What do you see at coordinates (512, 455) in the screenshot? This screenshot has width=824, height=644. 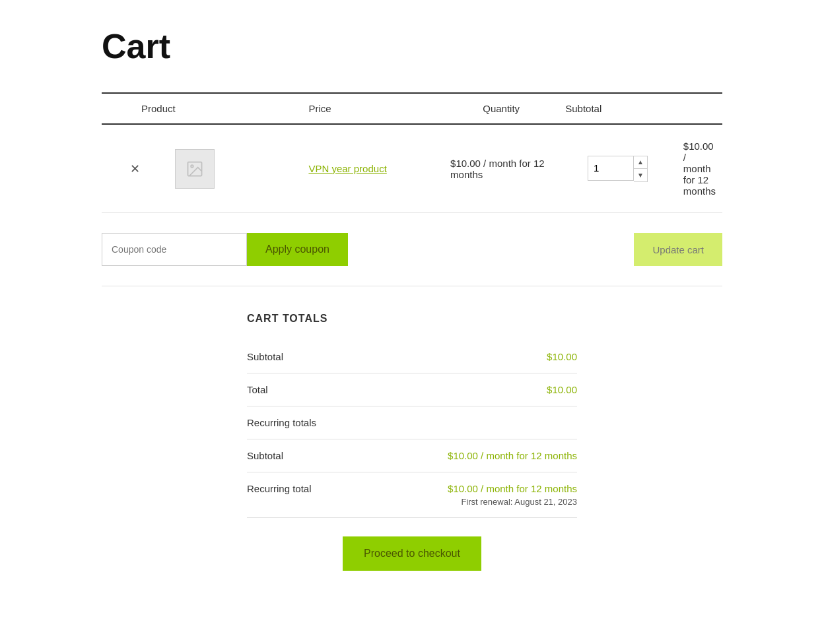 I see `recurring-subtotal-value: $10.00 / month for 12 months` at bounding box center [512, 455].